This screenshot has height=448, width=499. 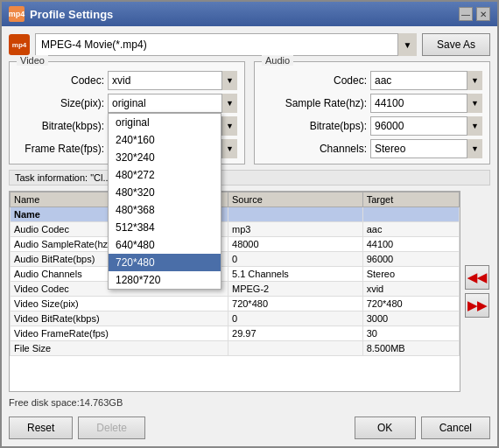 What do you see at coordinates (127, 115) in the screenshot?
I see `video-fields: Codec: xvid mpeg4 h264 ▼ Size(pix):` at bounding box center [127, 115].